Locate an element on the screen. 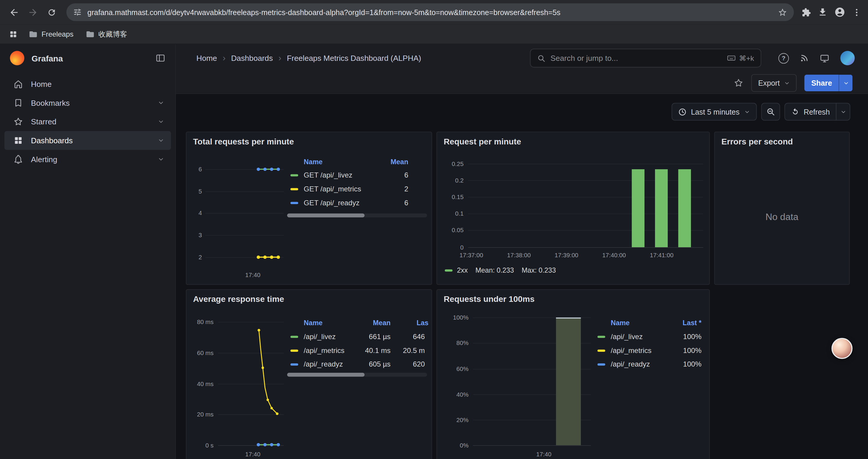 This screenshot has width=868, height=459. legend-row: /api/_livez 661 µs 646 is located at coordinates (357, 337).